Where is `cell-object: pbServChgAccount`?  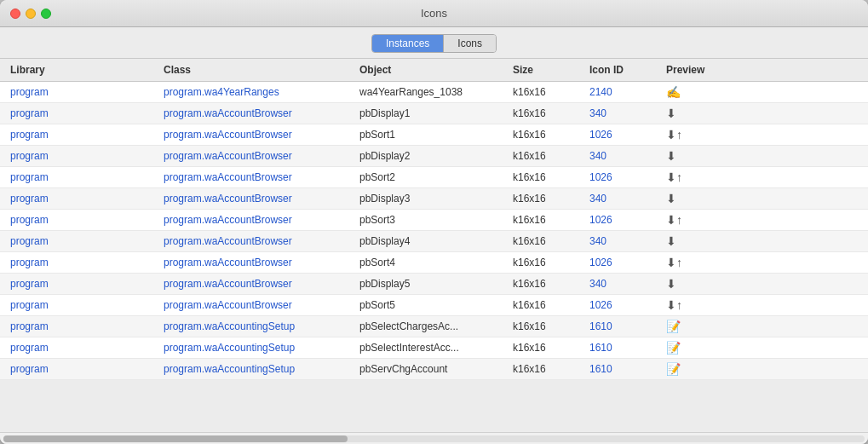 cell-object: pbServChgAccount is located at coordinates (433, 369).